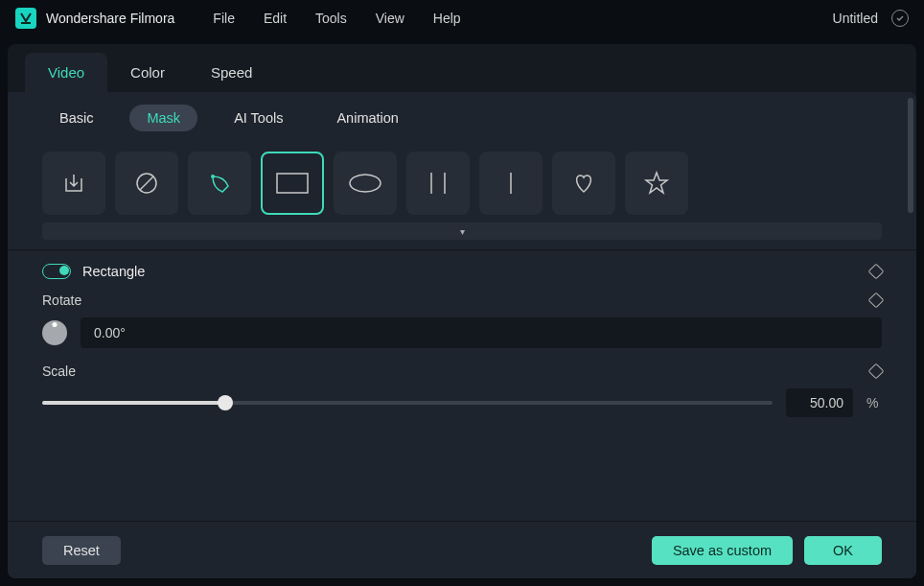 Image resolution: width=924 pixels, height=586 pixels. Describe the element at coordinates (367, 118) in the screenshot. I see `subtab-animation: Animation` at that location.